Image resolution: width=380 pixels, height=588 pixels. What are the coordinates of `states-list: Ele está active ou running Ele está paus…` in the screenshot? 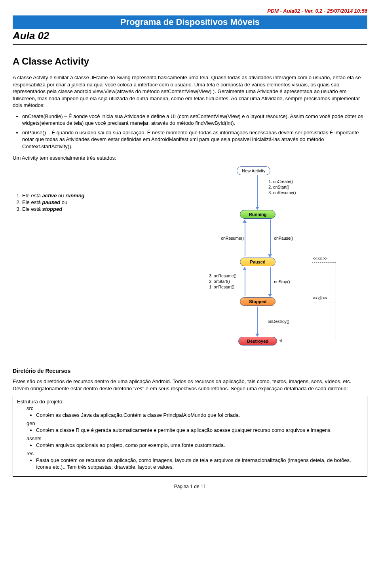 It's located at (92, 202).